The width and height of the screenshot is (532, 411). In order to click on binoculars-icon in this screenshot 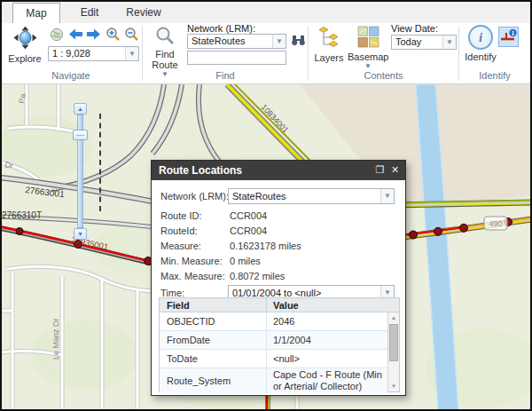, I will do `click(298, 41)`.